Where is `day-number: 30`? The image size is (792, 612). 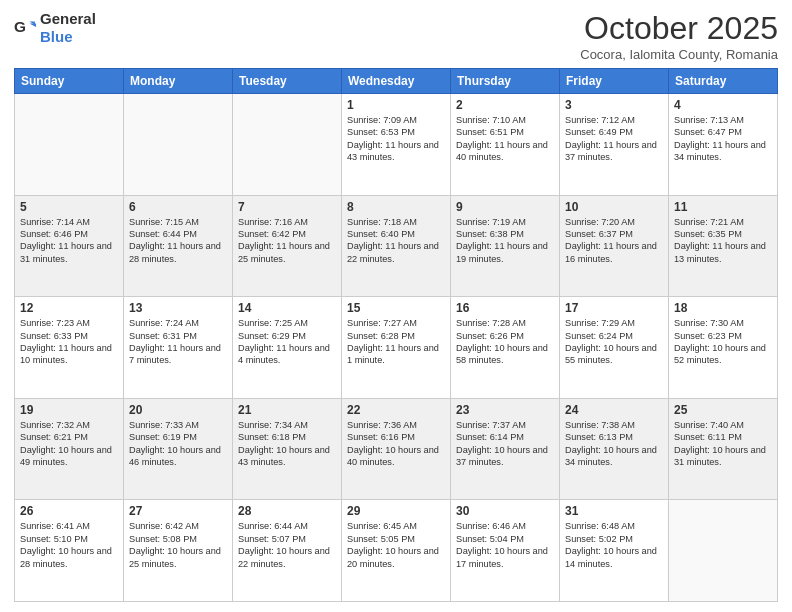
day-number: 30 is located at coordinates (505, 511).